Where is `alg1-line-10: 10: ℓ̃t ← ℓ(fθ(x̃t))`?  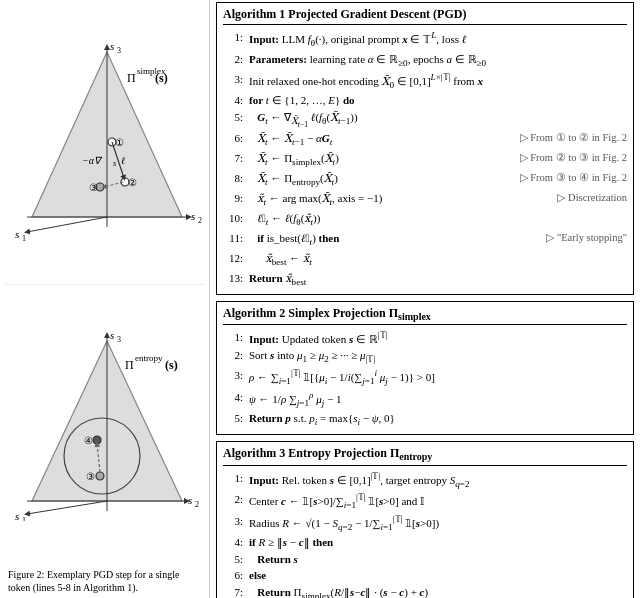
alg1-line-10: 10: ℓ̃t ← ℓ(fθ(x̃t)) is located at coordinates (425, 220).